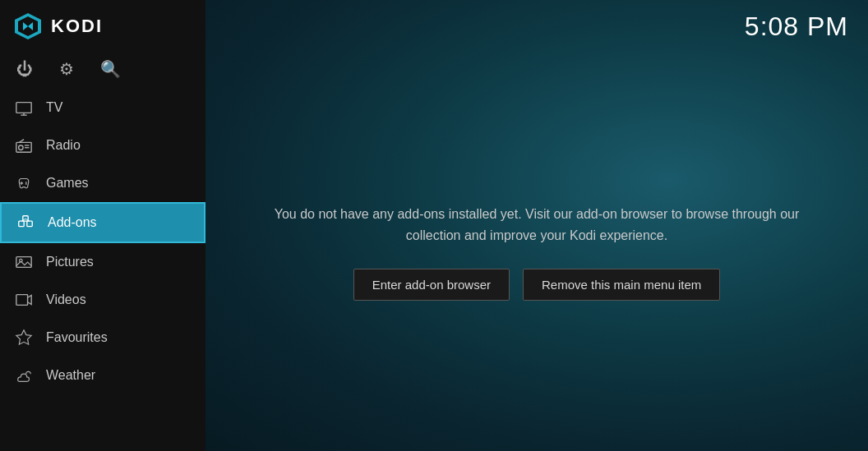 The height and width of the screenshot is (451, 868). What do you see at coordinates (24, 300) in the screenshot?
I see `videos-icon` at bounding box center [24, 300].